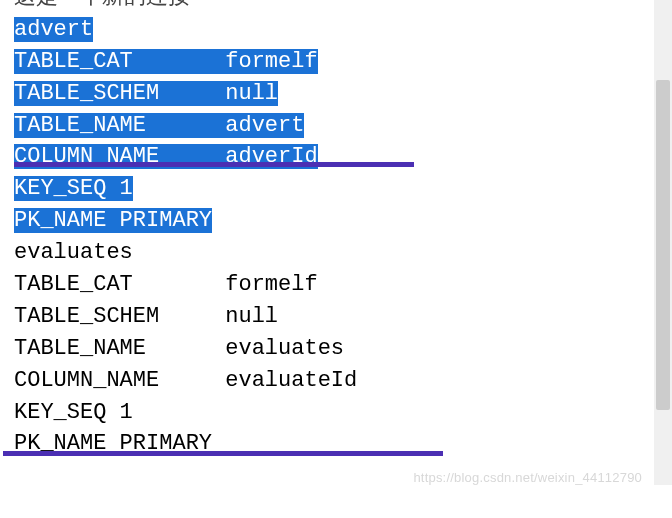 This screenshot has width=672, height=518. What do you see at coordinates (186, 317) in the screenshot?
I see `section2-table-schem: TABLE_SCHEM null` at bounding box center [186, 317].